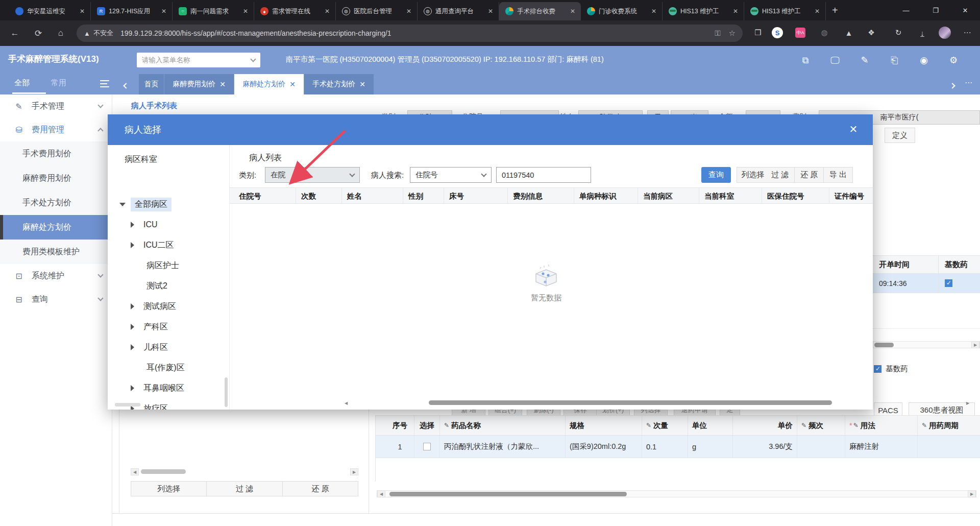 This screenshot has height=526, width=980. What do you see at coordinates (458, 11) in the screenshot?
I see `browser-tab: ◍通用查询平台✕` at bounding box center [458, 11].